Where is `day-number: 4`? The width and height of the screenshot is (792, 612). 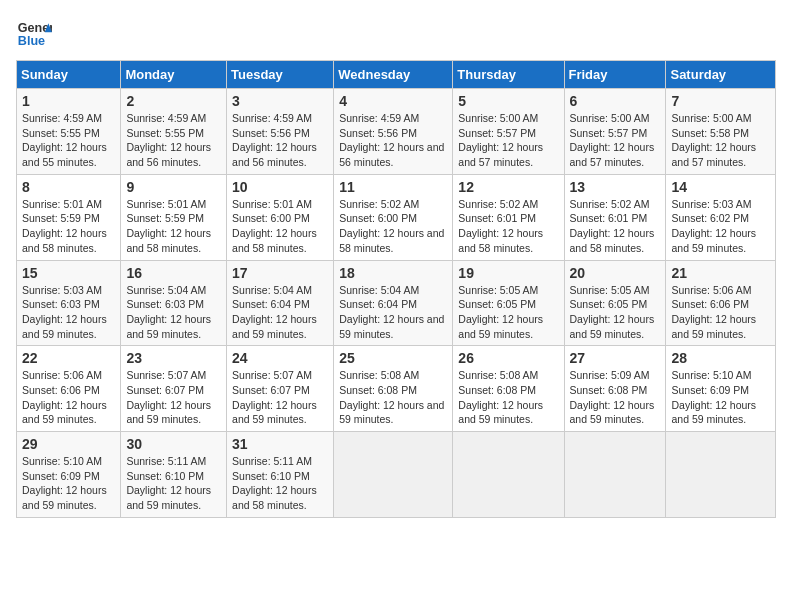
day-number: 4 is located at coordinates (393, 101).